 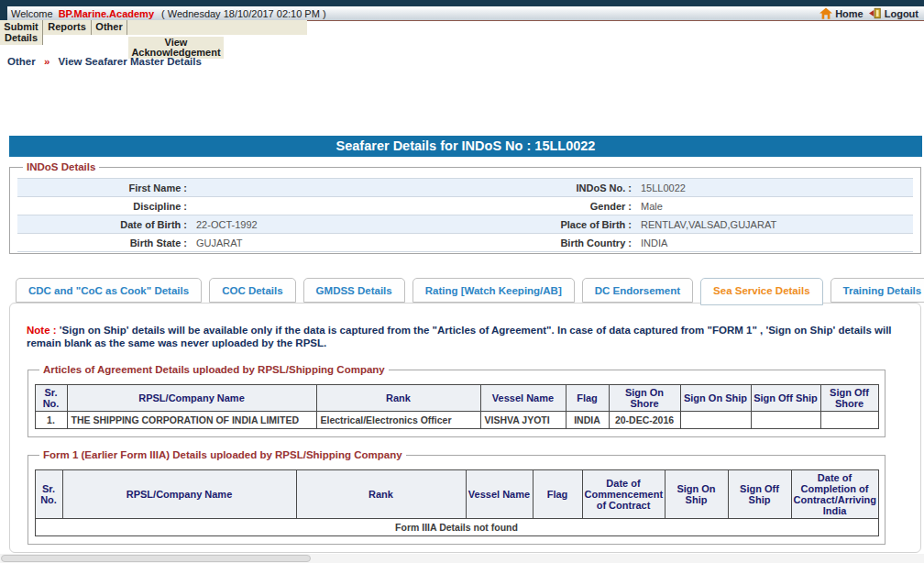 What do you see at coordinates (4, 14) in the screenshot?
I see `banner-fragment` at bounding box center [4, 14].